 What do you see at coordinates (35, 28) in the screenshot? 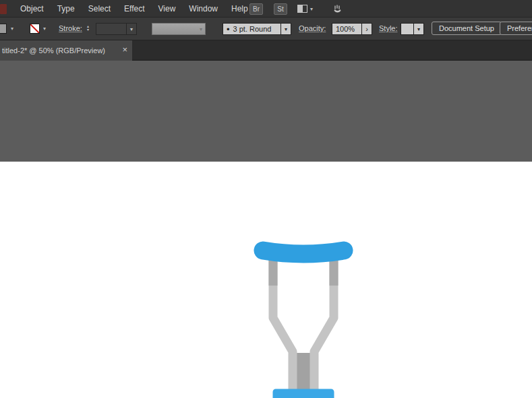
I see `stroke-color-swatch` at bounding box center [35, 28].